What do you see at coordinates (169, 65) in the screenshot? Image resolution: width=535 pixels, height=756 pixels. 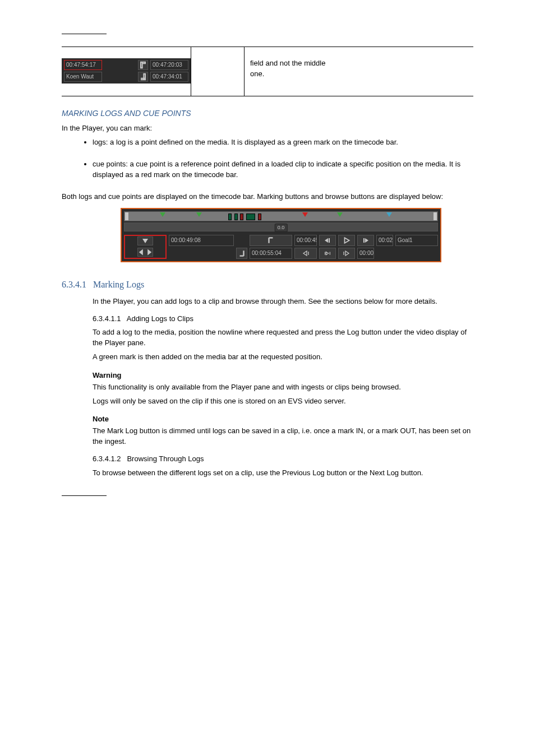 I see `tc-in-field: 00:47:20:03` at bounding box center [169, 65].